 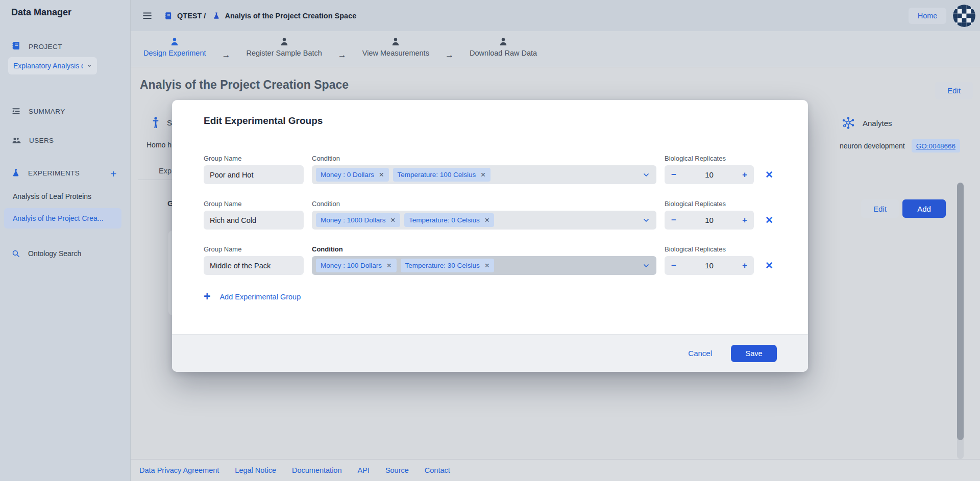 What do you see at coordinates (54, 173) in the screenshot?
I see `sidebar-item-label: EXPERIMENTS` at bounding box center [54, 173].